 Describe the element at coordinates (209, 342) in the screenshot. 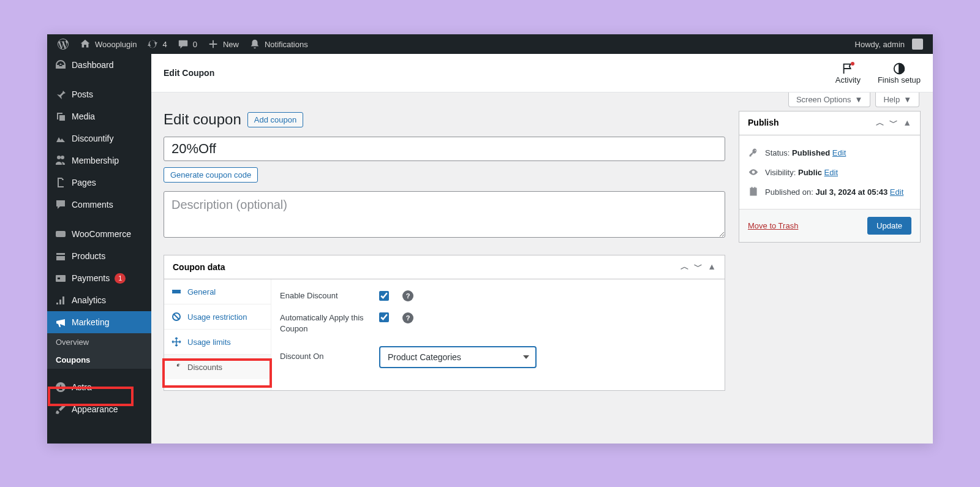

I see `tab-label: Usage limits` at that location.